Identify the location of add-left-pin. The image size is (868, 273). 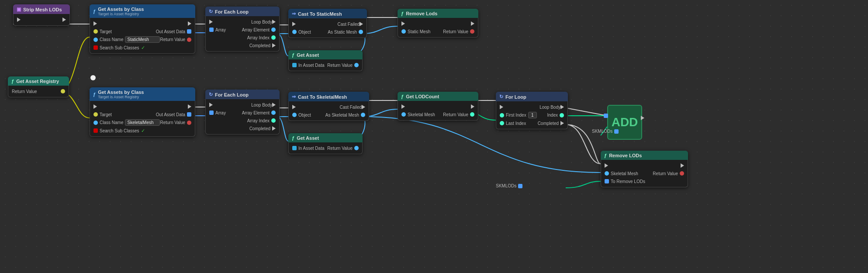
(606, 116).